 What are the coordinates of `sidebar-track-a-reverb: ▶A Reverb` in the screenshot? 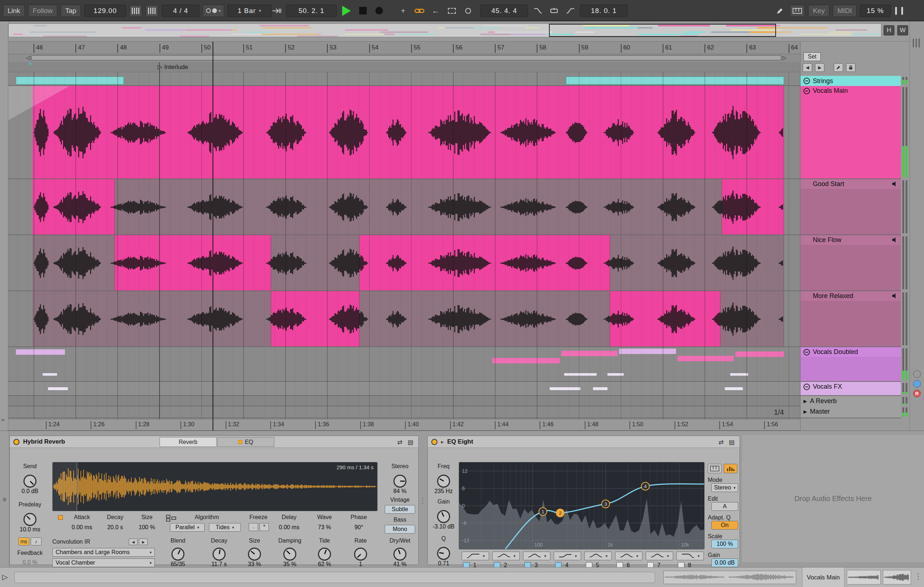 It's located at (851, 401).